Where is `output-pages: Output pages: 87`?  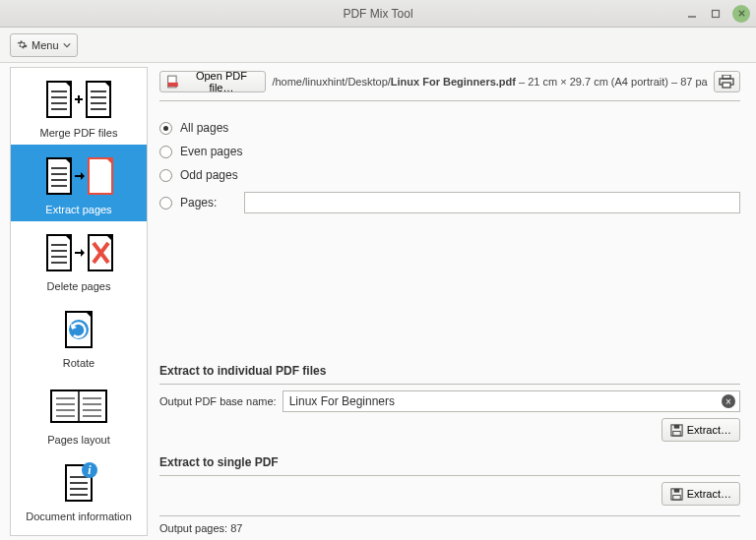 output-pages: Output pages: 87 is located at coordinates (201, 528).